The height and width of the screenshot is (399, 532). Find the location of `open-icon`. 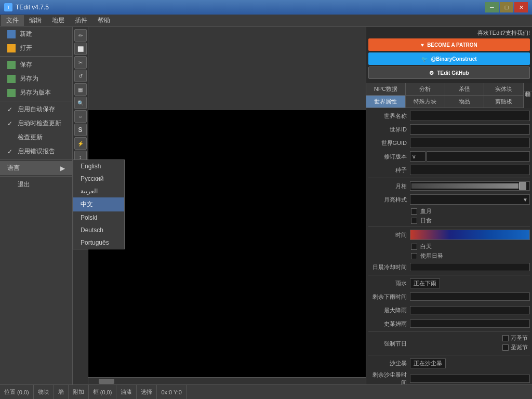

open-icon is located at coordinates (11, 48).